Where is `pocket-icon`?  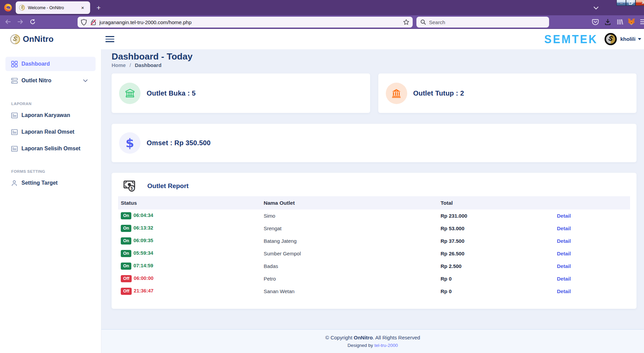
pocket-icon is located at coordinates (595, 22).